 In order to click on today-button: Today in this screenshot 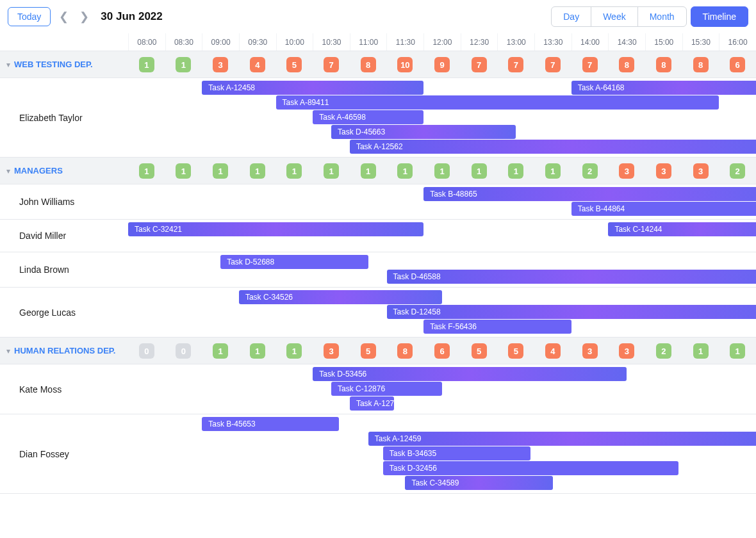, I will do `click(29, 17)`.